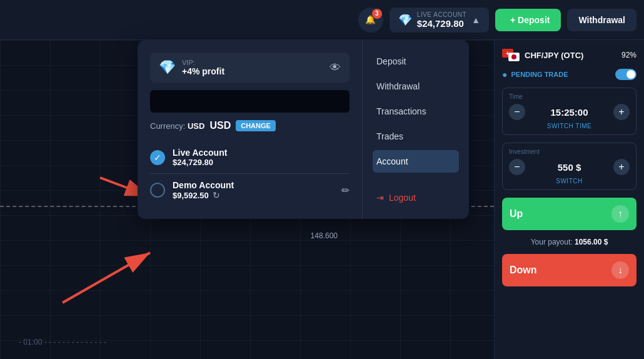  Describe the element at coordinates (569, 55) in the screenshot. I see `pair-header: CHF/JPY (OTC) 92%` at that location.